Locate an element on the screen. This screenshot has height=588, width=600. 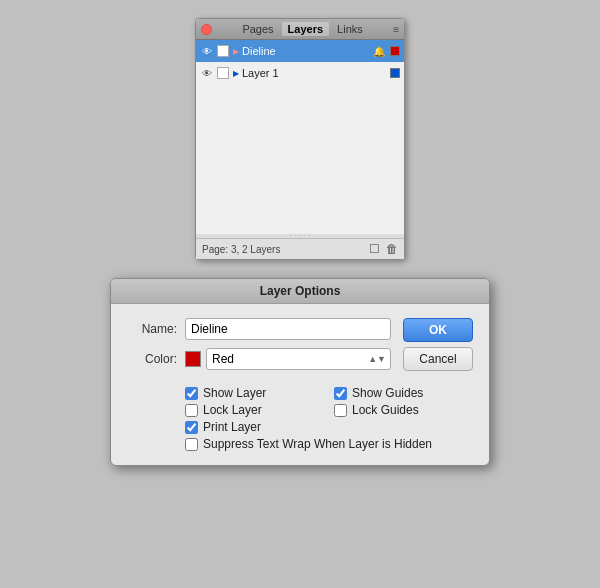
lock-guides-label: Lock Guides is located at coordinates (386, 410).